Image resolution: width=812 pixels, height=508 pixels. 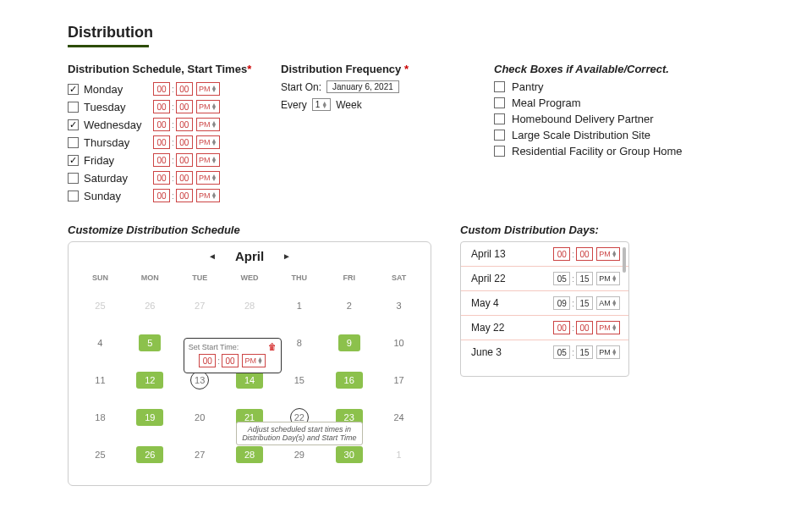 What do you see at coordinates (299, 455) in the screenshot?
I see `calendar-cell: 29` at bounding box center [299, 455].